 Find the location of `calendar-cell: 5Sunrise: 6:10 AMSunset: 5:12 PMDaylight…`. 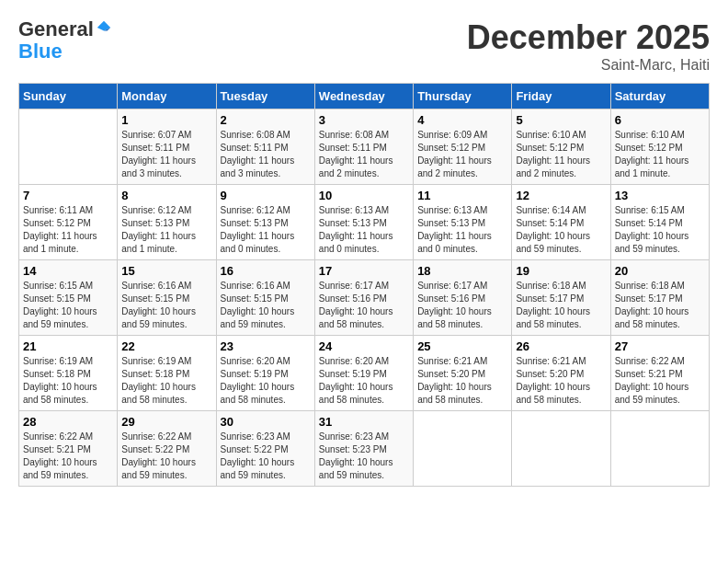

calendar-cell: 5Sunrise: 6:10 AMSunset: 5:12 PMDaylight… is located at coordinates (561, 147).